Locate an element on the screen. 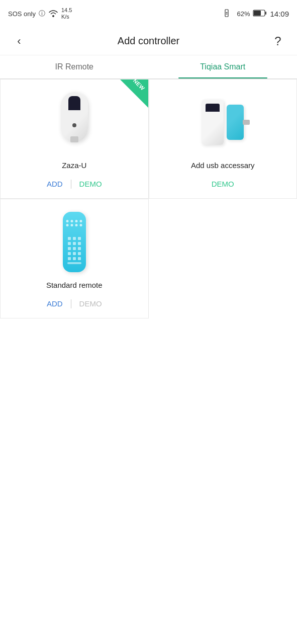 The width and height of the screenshot is (297, 644). standard-remote-actions: ADD DEMO is located at coordinates (74, 304).